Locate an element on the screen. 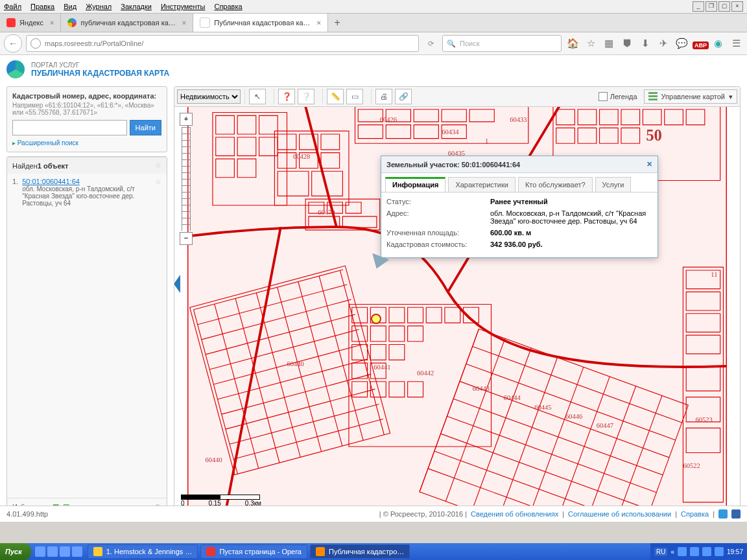  selected-parcel-marker is located at coordinates (376, 319).